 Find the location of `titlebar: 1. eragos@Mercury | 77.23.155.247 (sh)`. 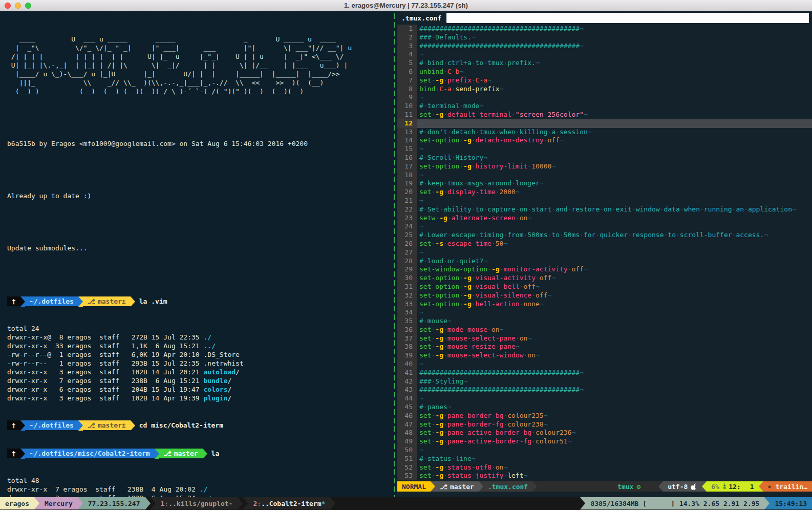

titlebar: 1. eragos@Mercury | 77.23.155.247 (sh) is located at coordinates (406, 6).